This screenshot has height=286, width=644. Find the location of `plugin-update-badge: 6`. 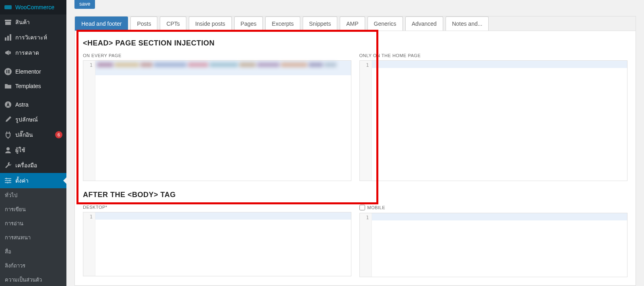

plugin-update-badge: 6 is located at coordinates (59, 135).